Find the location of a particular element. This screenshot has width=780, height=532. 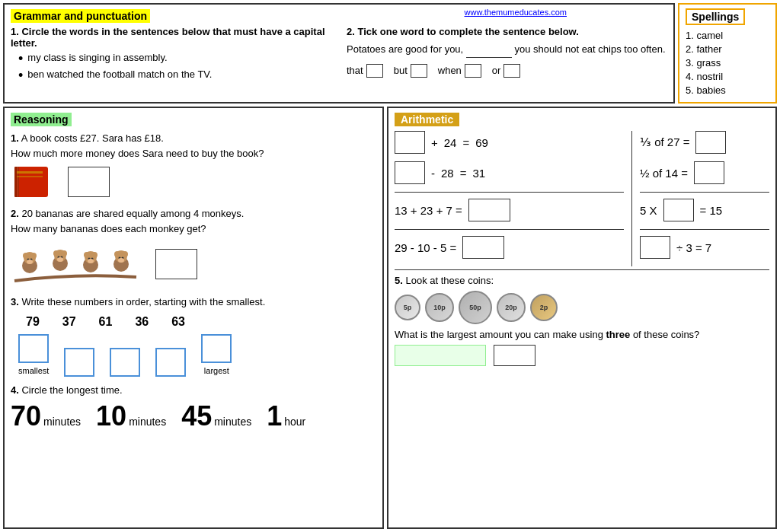

website-link: www.themumeducates.com is located at coordinates (516, 12).